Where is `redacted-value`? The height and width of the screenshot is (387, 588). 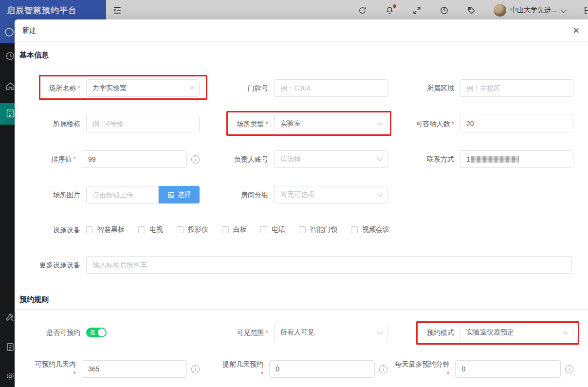 redacted-value is located at coordinates (495, 159).